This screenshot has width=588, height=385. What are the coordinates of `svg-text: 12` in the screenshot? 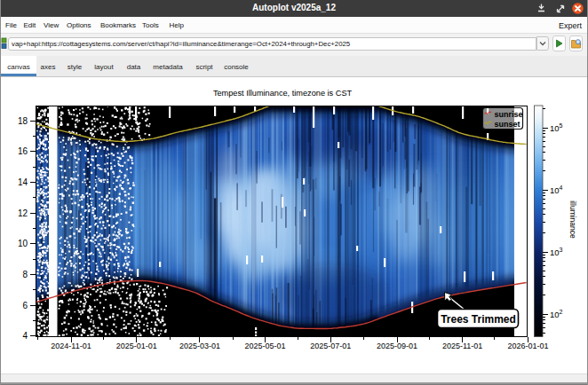 It's located at (23, 213).